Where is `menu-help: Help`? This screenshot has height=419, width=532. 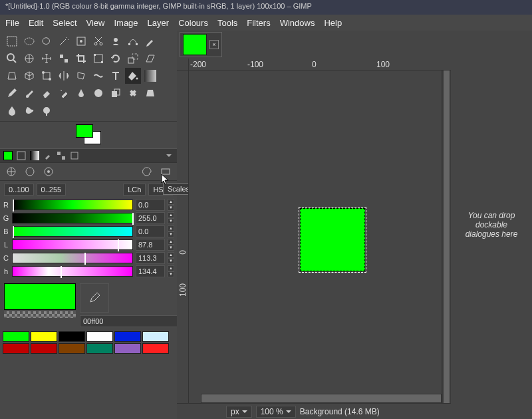
menu-help: Help is located at coordinates (332, 23).